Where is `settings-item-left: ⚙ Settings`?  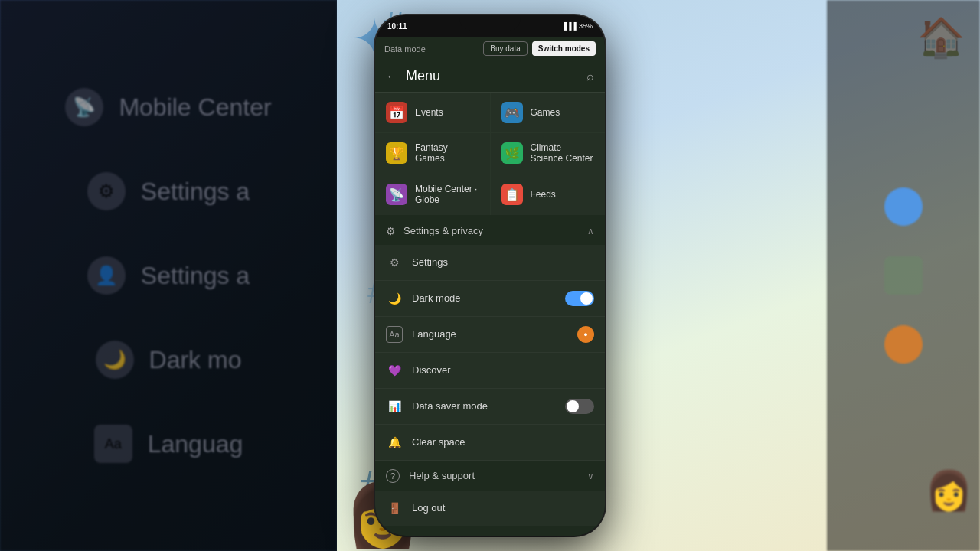 settings-item-left: ⚙ Settings is located at coordinates (416, 262).